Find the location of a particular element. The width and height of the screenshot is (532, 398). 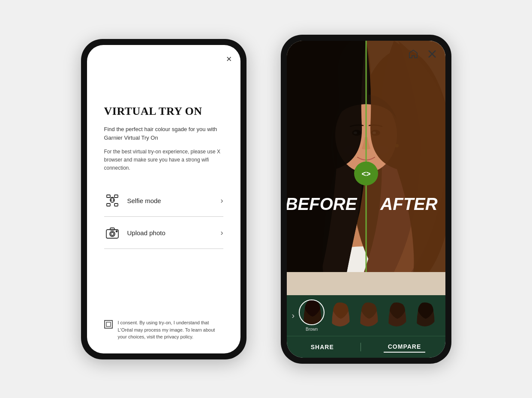

selfie-chevron-icon: › is located at coordinates (222, 200).